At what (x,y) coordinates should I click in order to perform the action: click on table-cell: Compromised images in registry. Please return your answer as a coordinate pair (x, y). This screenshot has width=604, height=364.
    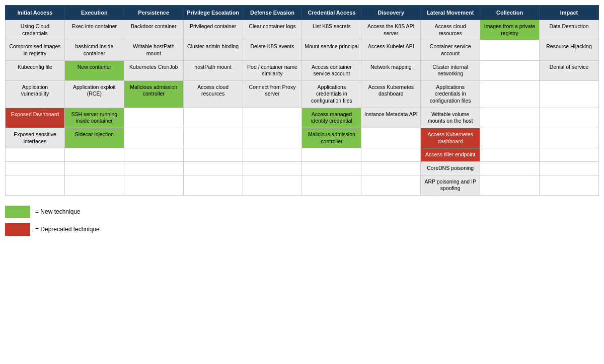
    Looking at the image, I should click on (35, 50).